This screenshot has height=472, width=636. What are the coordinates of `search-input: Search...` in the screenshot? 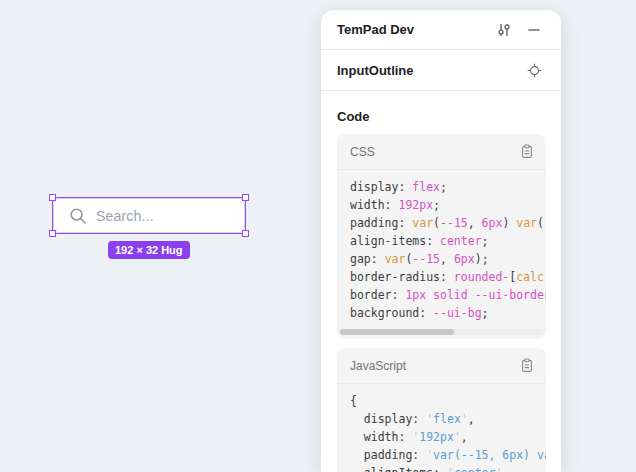 It's located at (149, 216).